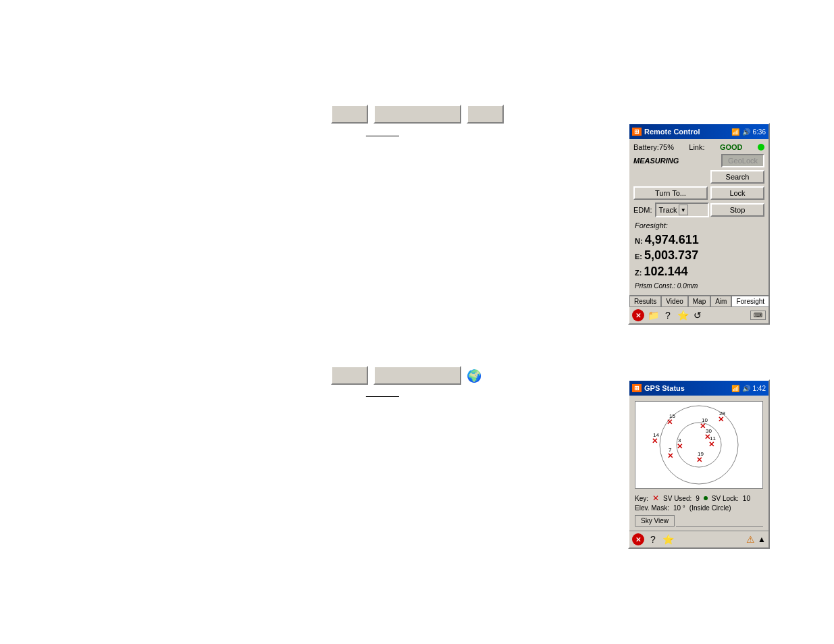 The image size is (834, 644). I want to click on lock-button: Lock, so click(737, 193).